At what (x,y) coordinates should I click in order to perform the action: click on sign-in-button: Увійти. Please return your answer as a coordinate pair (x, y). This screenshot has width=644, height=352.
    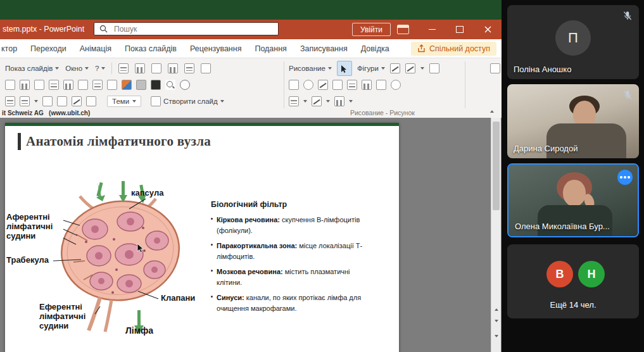
    Looking at the image, I should click on (371, 29).